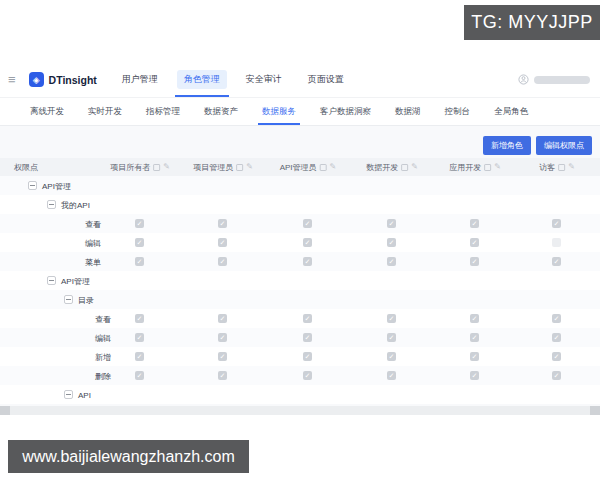 Image resolution: width=600 pixels, height=480 pixels. I want to click on sub-nav-tab: 控制台, so click(458, 112).